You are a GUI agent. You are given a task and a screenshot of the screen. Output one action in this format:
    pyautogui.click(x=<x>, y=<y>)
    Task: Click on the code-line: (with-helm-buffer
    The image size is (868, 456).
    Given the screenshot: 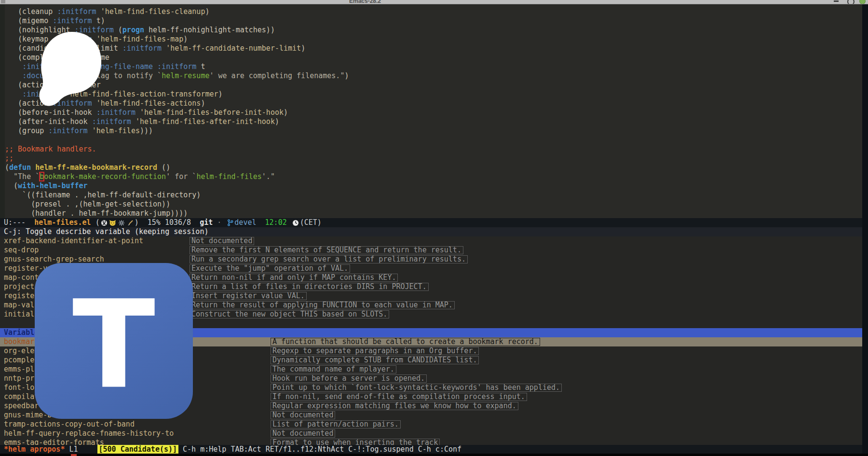 What is the action you would take?
    pyautogui.click(x=176, y=186)
    